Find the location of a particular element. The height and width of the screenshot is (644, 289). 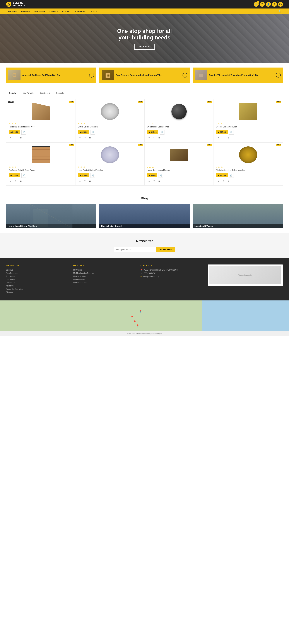

quick-view-icon-3: ⊕ is located at coordinates (218, 138).